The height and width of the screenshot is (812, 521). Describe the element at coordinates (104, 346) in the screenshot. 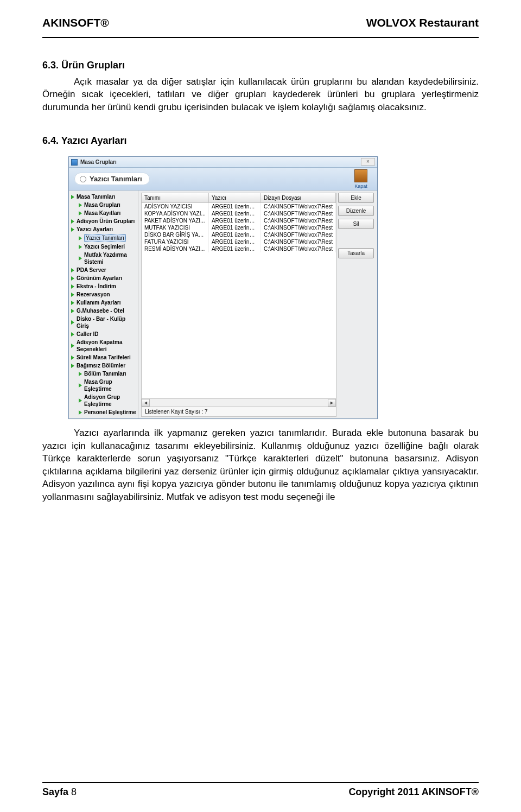

I see `tree-node: Adisyon Kapatma Seçenekleri` at that location.